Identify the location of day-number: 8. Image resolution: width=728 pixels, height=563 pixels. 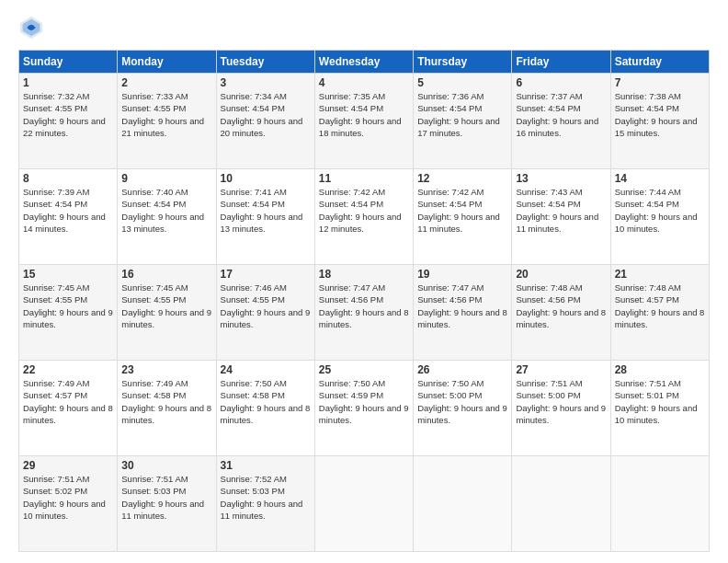
(68, 178).